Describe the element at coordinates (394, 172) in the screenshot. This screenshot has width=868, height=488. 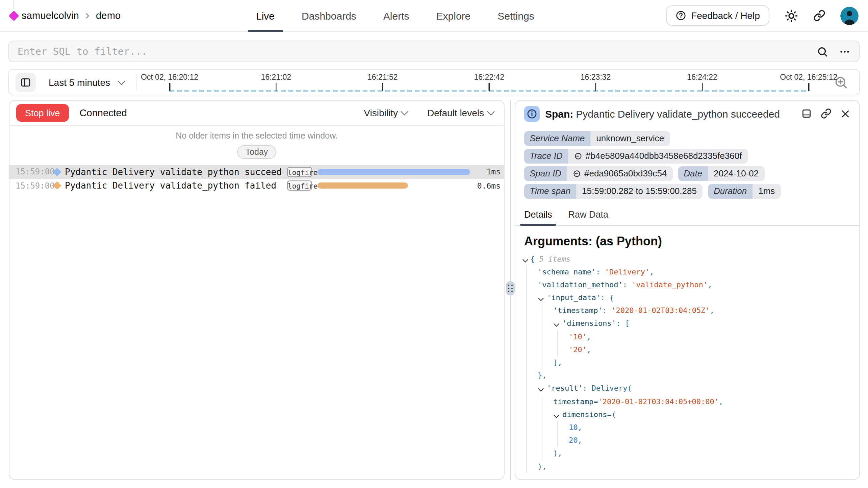
I see `duration-bar` at that location.